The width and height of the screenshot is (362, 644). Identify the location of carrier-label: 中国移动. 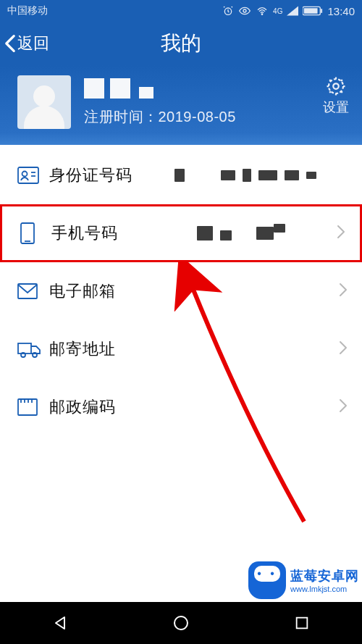
(114, 11).